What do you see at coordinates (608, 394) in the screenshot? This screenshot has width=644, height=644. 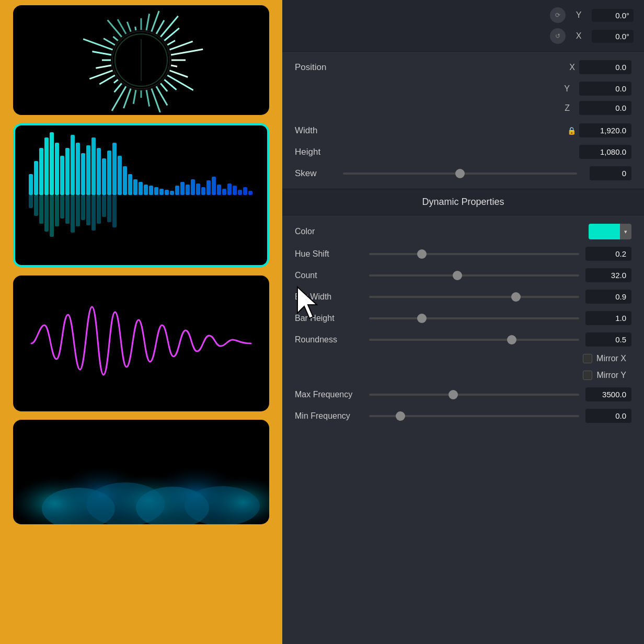 I see `max-frequency-input` at bounding box center [608, 394].